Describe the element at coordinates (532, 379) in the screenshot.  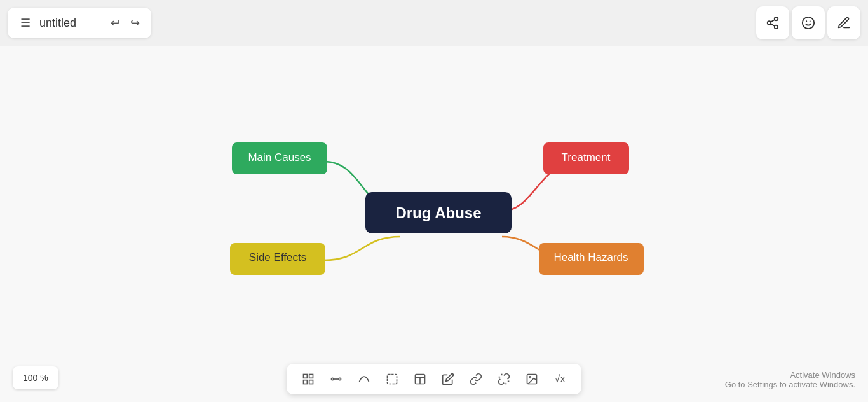
I see `image-tool-button` at that location.